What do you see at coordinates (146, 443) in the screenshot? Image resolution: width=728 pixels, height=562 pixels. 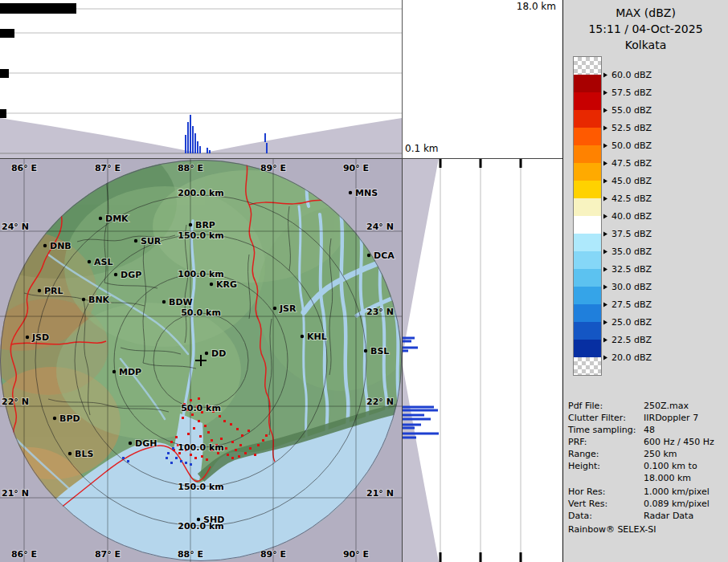 I see `station-label: DGH` at bounding box center [146, 443].